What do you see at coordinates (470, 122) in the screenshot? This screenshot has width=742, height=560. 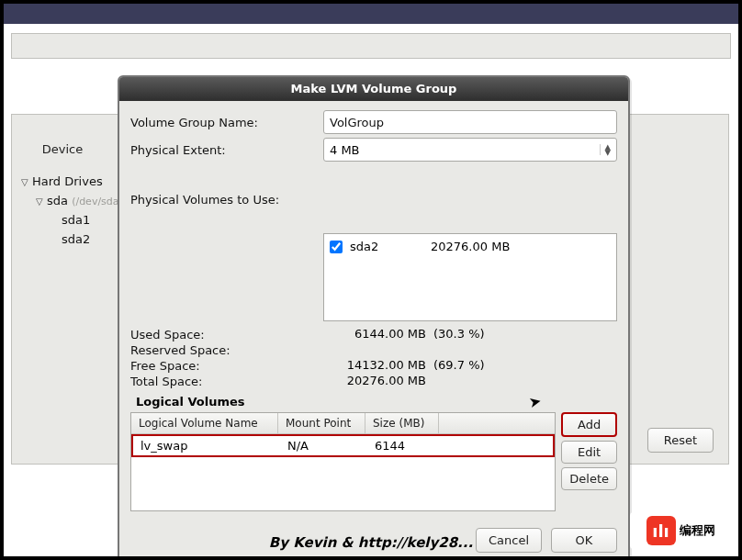 I see `vg-name-input` at bounding box center [470, 122].